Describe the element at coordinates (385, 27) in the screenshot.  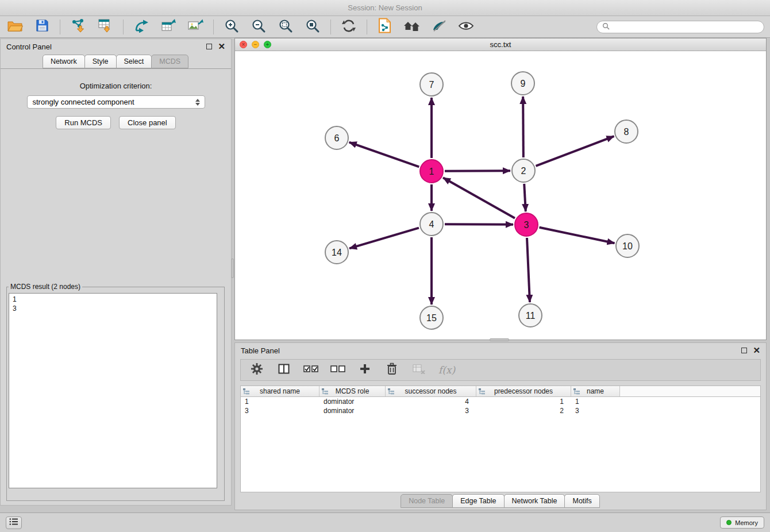
I see `open-network-file-button` at that location.